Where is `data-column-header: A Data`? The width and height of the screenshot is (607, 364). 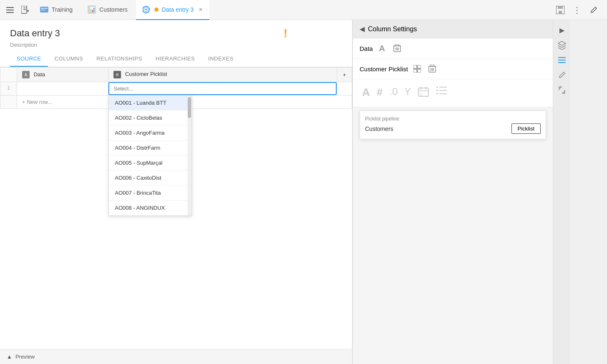 data-column-header: A Data is located at coordinates (63, 75).